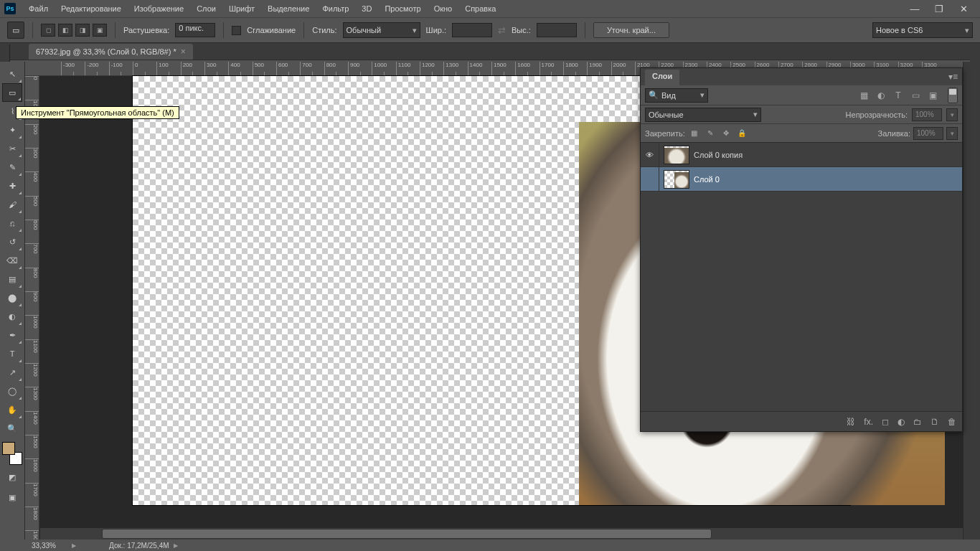 The height and width of the screenshot is (551, 980). What do you see at coordinates (901, 422) in the screenshot?
I see `adjustment-icon: ◐` at bounding box center [901, 422].